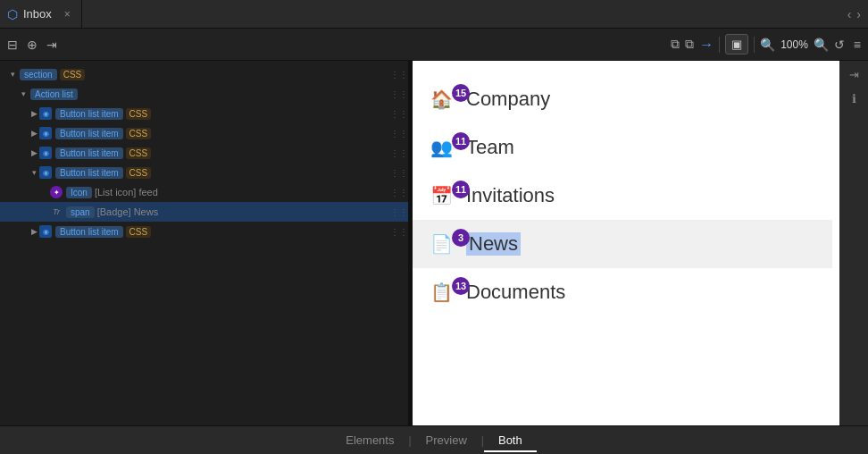  What do you see at coordinates (768, 45) in the screenshot?
I see `zoom-out-button: 🔍` at bounding box center [768, 45].